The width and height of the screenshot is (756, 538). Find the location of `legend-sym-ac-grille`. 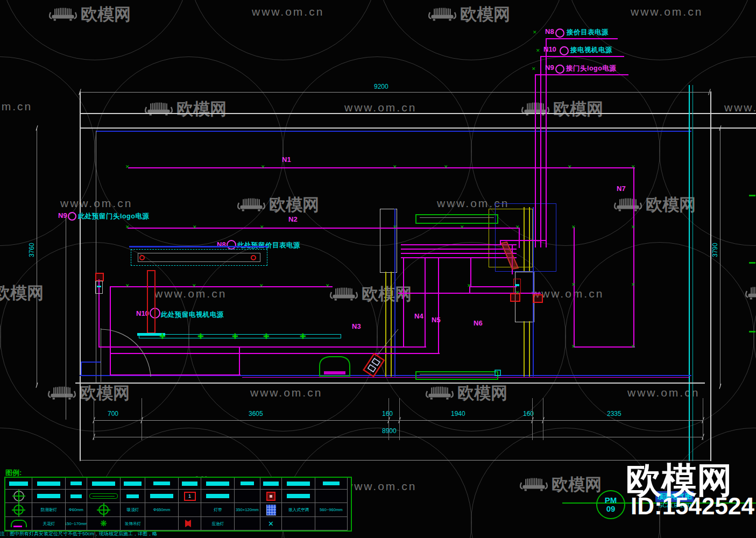

legend-sym-ac-grille is located at coordinates (271, 510).